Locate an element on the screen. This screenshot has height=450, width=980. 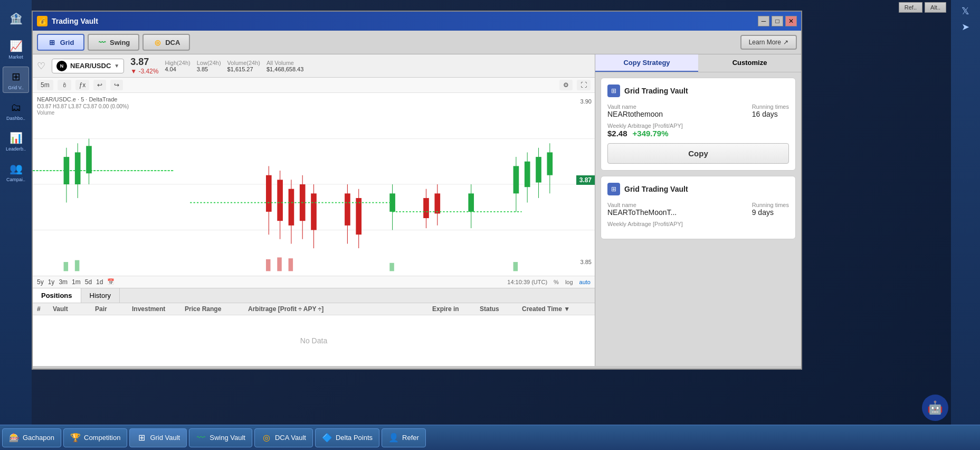
swing-label: Swing is located at coordinates (120, 42).